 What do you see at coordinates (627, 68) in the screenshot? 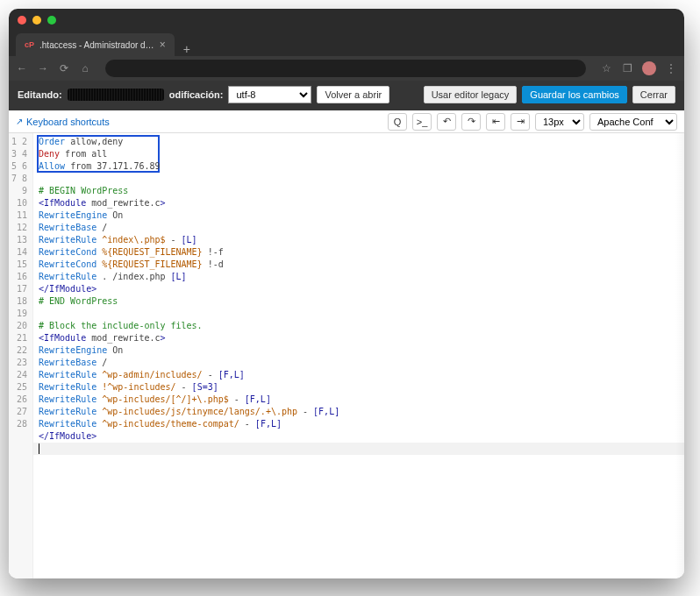
I see `extension-icon: ❐` at bounding box center [627, 68].